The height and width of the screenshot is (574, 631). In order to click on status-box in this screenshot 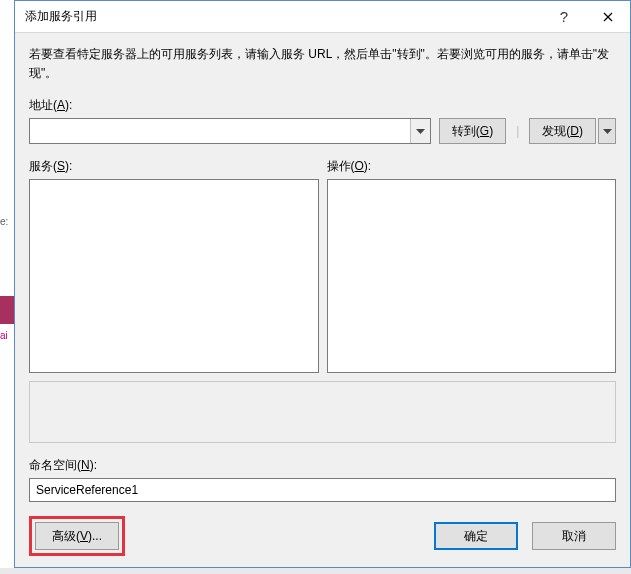, I will do `click(322, 412)`.